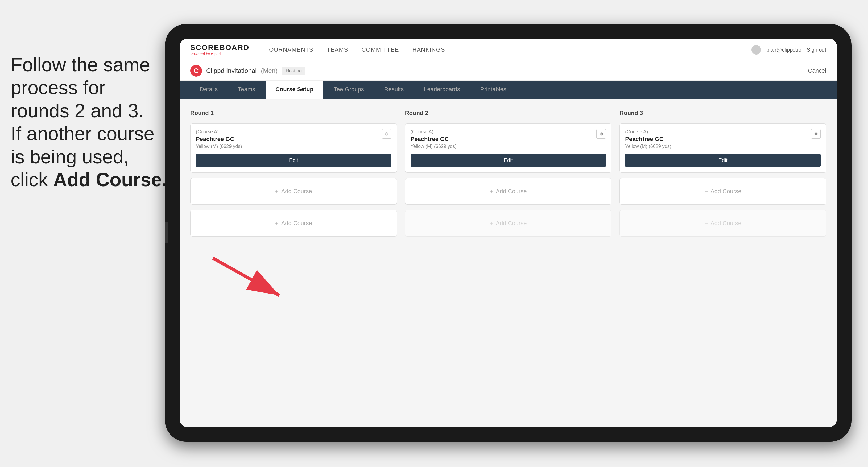 The height and width of the screenshot is (467, 868). Describe the element at coordinates (508, 90) in the screenshot. I see `tab-bar: Details Teams Course Setup Tee Groups Re…` at that location.